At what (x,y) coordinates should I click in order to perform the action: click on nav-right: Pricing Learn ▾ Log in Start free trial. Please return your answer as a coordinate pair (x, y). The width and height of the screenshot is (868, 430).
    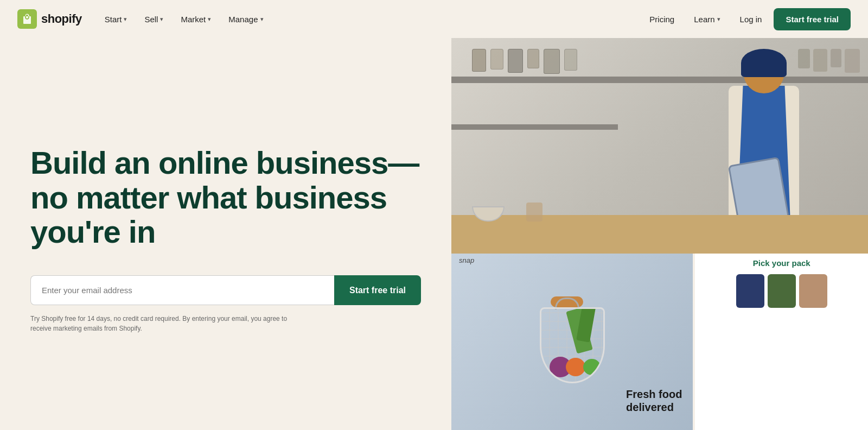
    Looking at the image, I should click on (746, 20).